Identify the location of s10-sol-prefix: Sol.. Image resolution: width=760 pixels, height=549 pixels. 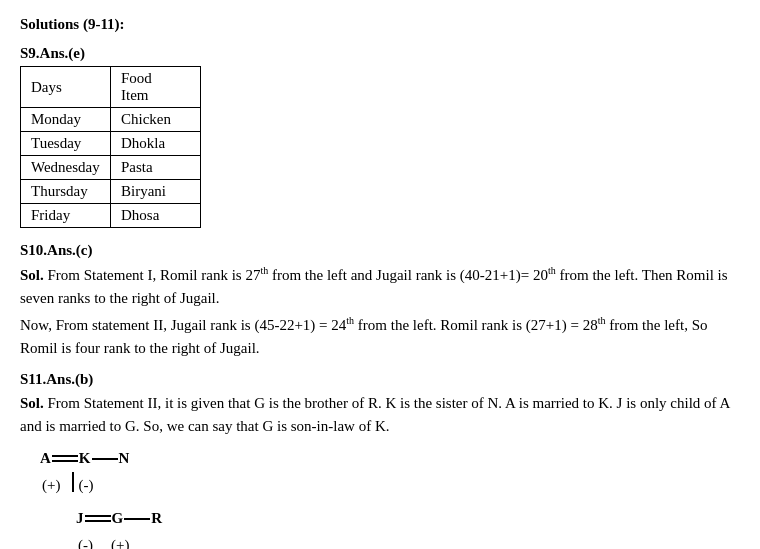
(32, 275).